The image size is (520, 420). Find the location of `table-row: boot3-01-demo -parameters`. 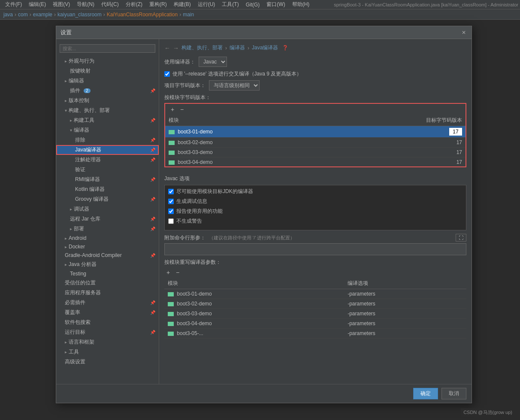

table-row: boot3-01-demo -parameters is located at coordinates (315, 294).